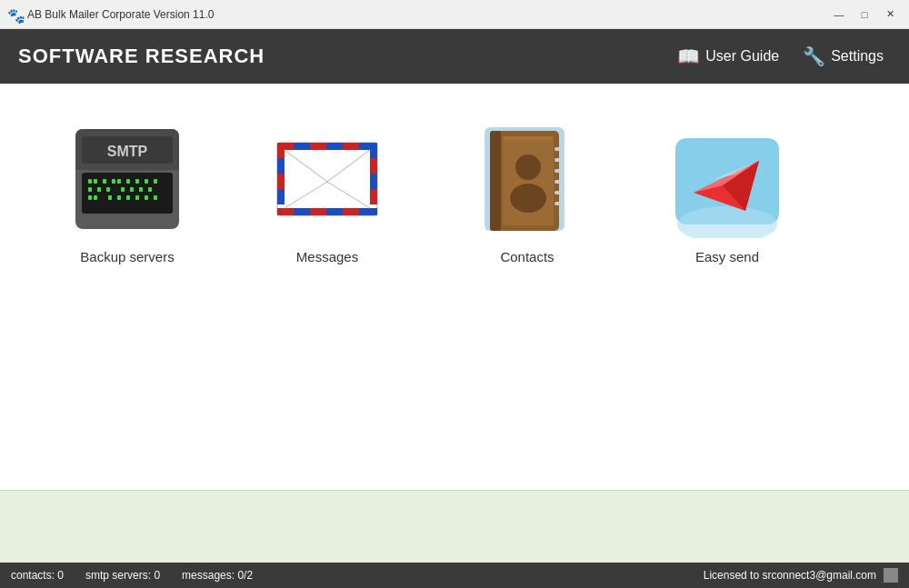 The width and height of the screenshot is (909, 588). Describe the element at coordinates (689, 56) in the screenshot. I see `user-guide-icon: 📖` at that location.